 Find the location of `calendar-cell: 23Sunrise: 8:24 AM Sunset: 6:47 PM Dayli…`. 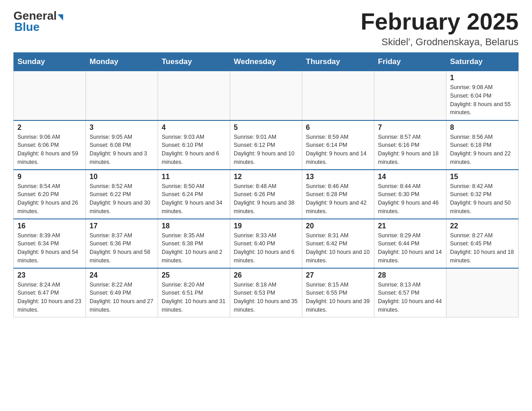

calendar-cell: 23Sunrise: 8:24 AM Sunset: 6:47 PM Dayli… is located at coordinates (50, 293).